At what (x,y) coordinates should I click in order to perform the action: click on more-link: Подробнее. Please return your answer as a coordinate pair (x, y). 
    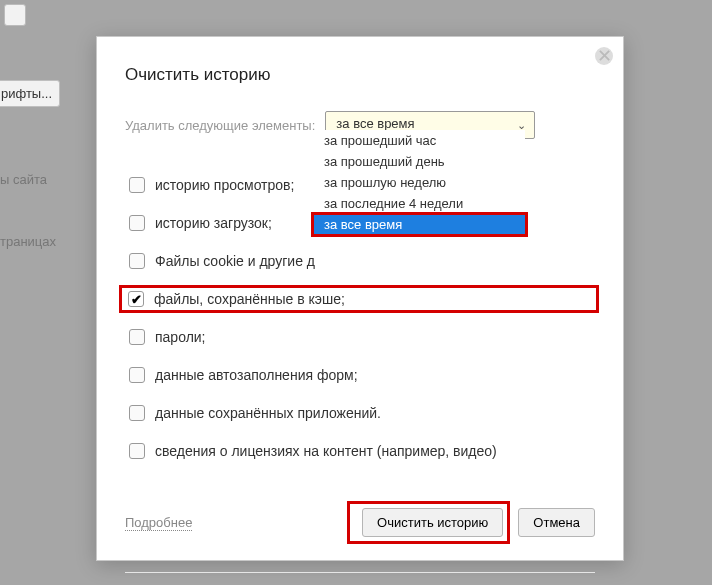
    Looking at the image, I should click on (158, 523).